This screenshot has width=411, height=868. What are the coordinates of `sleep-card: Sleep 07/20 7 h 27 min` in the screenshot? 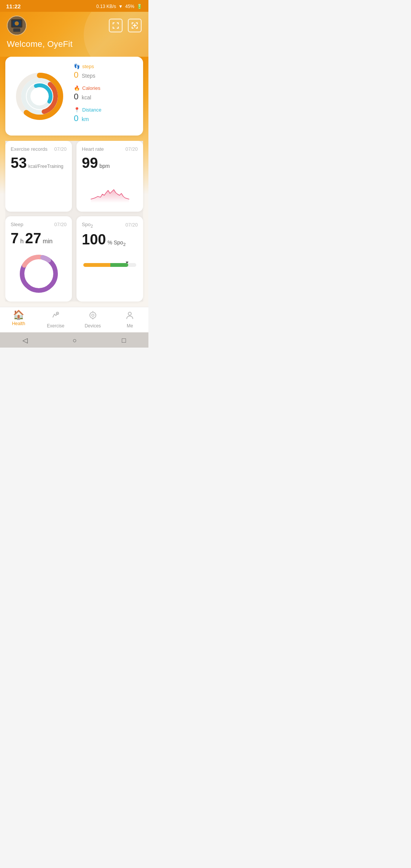 It's located at (39, 259).